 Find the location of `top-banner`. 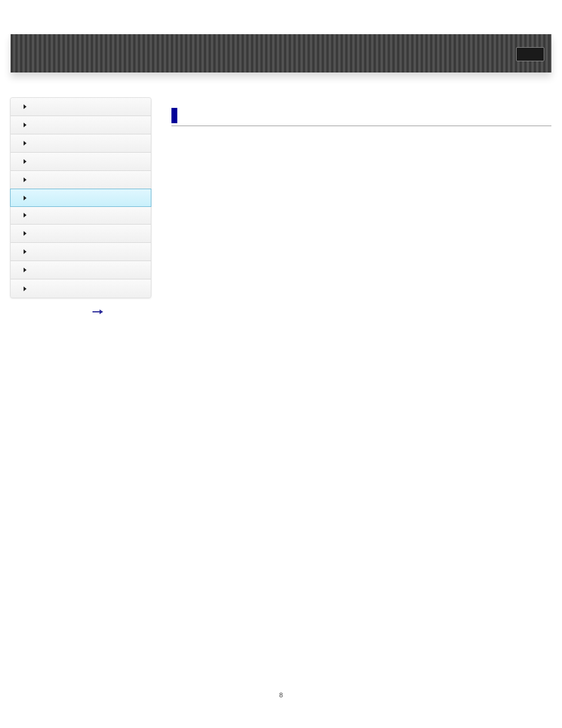

top-banner is located at coordinates (281, 53).